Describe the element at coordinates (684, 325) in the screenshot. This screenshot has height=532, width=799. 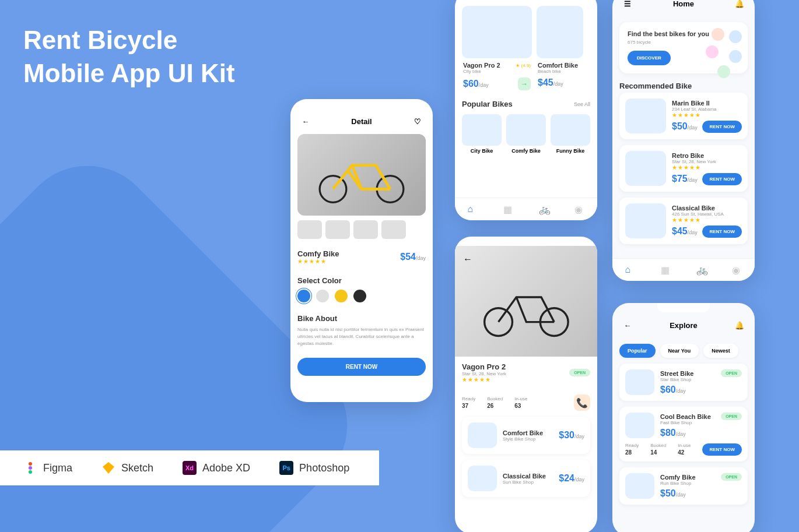
I see `header-title: Explore` at that location.